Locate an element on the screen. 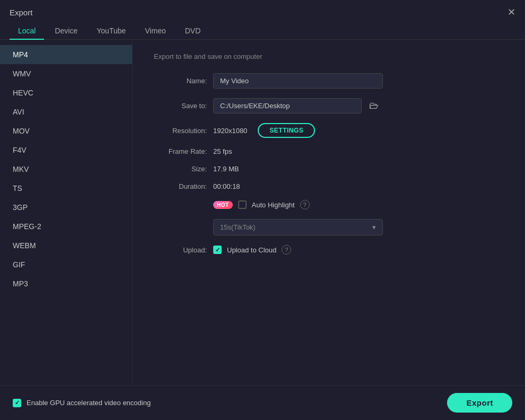  sidebar-item-mp3: MP3 is located at coordinates (66, 284).